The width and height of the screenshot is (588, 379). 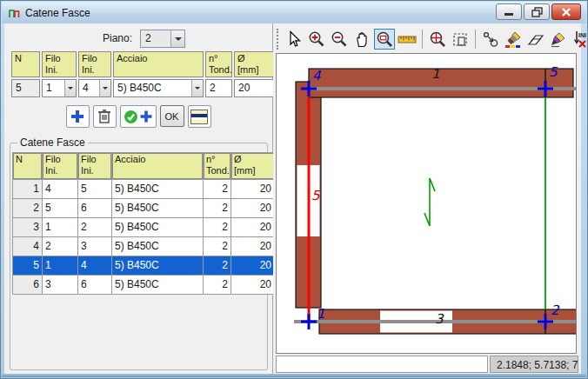 I want to click on cursor-coordinates: 2.1848; 5.7138; 7, so click(x=534, y=364).